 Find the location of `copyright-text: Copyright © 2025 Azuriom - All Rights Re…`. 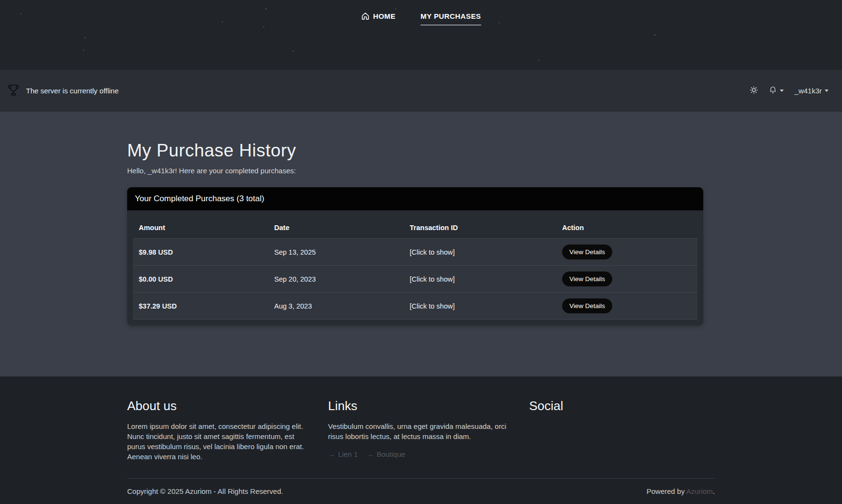

copyright-text: Copyright © 2025 Azuriom - All Rights Re… is located at coordinates (205, 491).